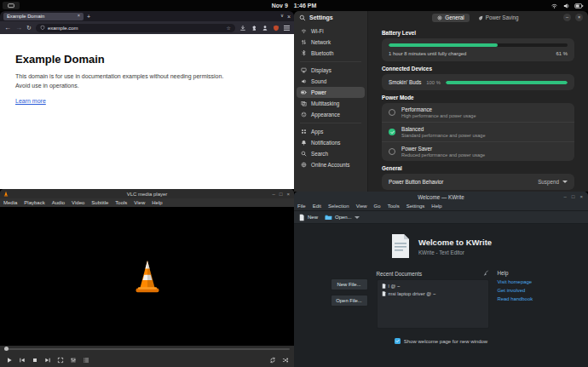 The image size is (588, 367). Describe the element at coordinates (331, 92) in the screenshot. I see `sidebar-item-power: Power` at that location.